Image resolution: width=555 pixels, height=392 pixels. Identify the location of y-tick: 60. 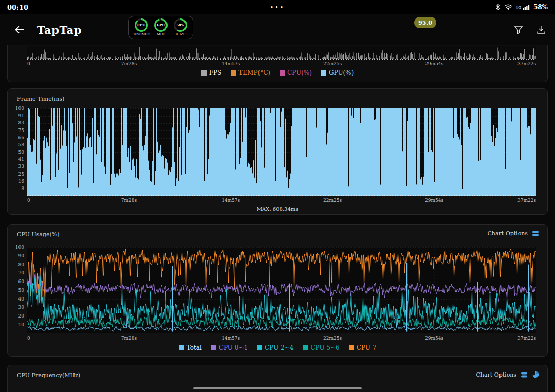
(22, 282).